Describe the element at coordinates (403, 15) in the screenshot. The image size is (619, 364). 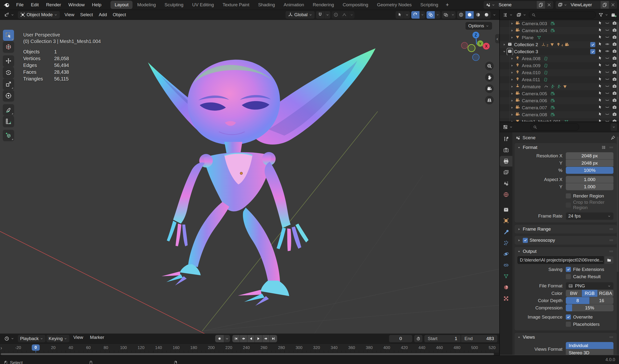
I see `visibility-dropdown` at that location.